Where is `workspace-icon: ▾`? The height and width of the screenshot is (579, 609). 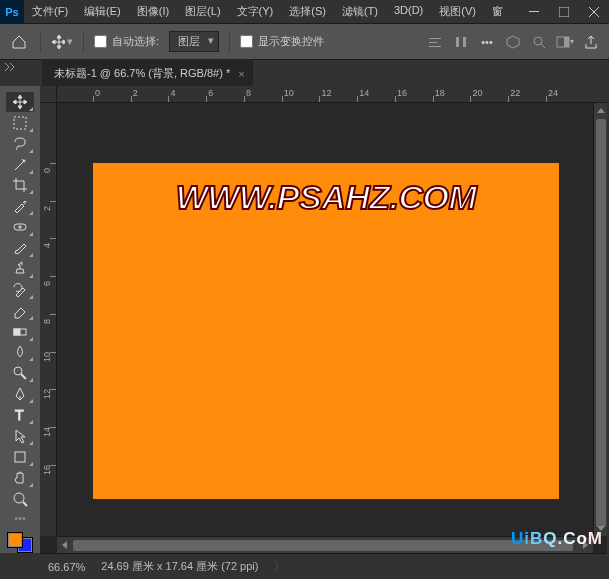 workspace-icon: ▾ is located at coordinates (565, 42).